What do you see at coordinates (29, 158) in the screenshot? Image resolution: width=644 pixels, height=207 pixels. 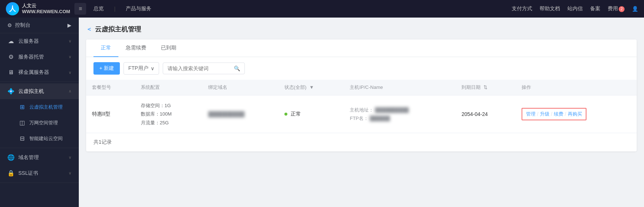 I see `sidebar-domain-label: 域名管理` at bounding box center [29, 158].